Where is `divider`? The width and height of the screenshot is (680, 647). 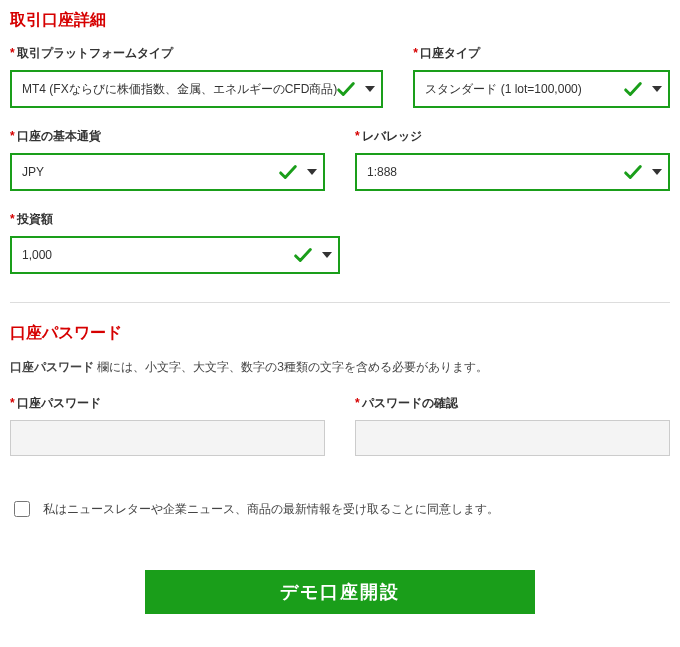 divider is located at coordinates (340, 302).